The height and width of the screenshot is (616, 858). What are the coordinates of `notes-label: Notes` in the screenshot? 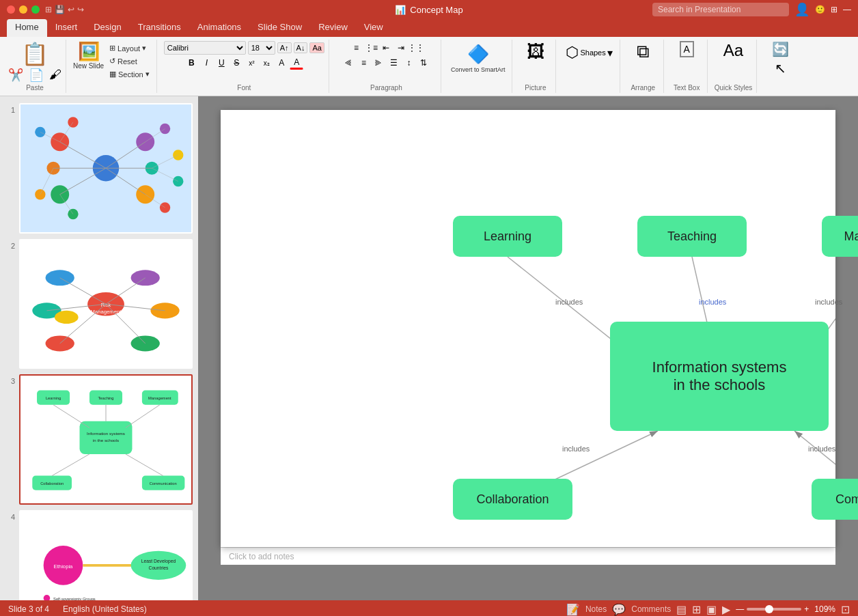 It's located at (596, 609).